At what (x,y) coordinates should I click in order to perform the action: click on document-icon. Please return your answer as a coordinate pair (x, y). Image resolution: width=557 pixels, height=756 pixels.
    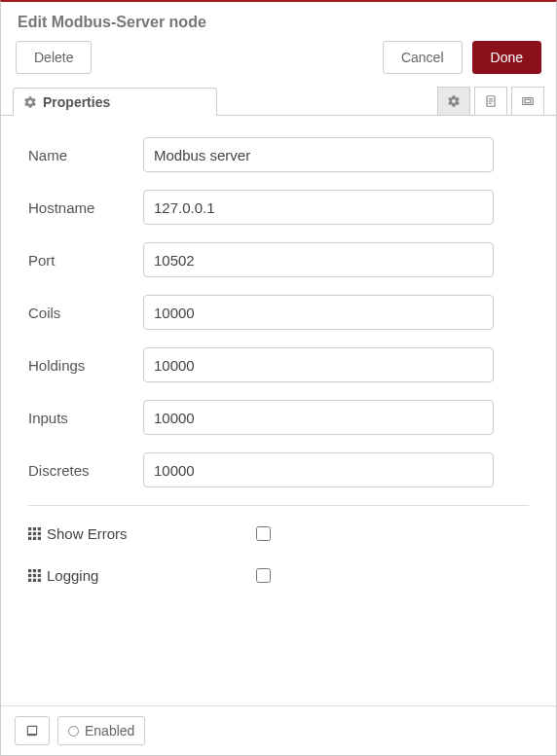
    Looking at the image, I should click on (491, 101).